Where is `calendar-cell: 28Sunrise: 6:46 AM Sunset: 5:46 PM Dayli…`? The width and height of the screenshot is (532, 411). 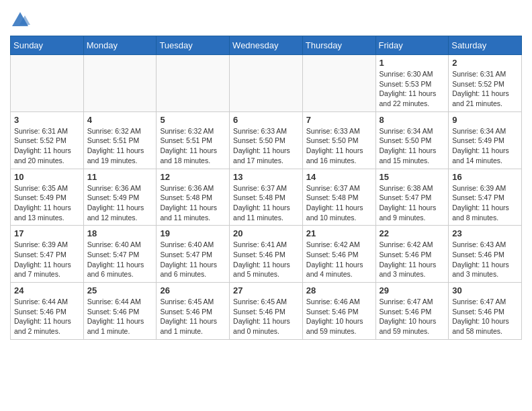
calendar-cell: 28Sunrise: 6:46 AM Sunset: 5:46 PM Dayli… is located at coordinates (339, 312).